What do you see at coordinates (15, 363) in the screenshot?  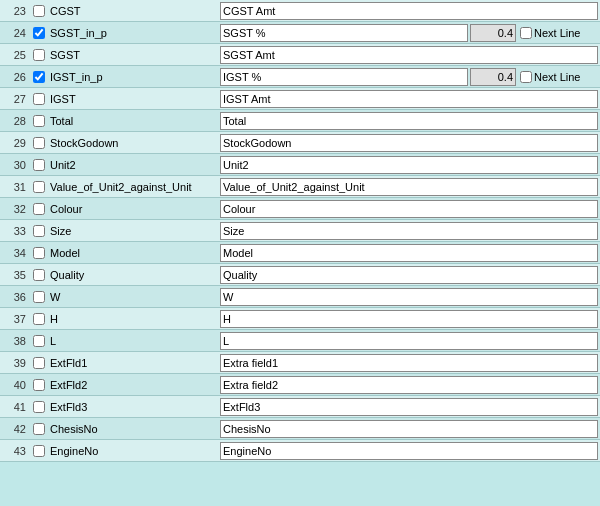 I see `row-number: 39` at bounding box center [15, 363].